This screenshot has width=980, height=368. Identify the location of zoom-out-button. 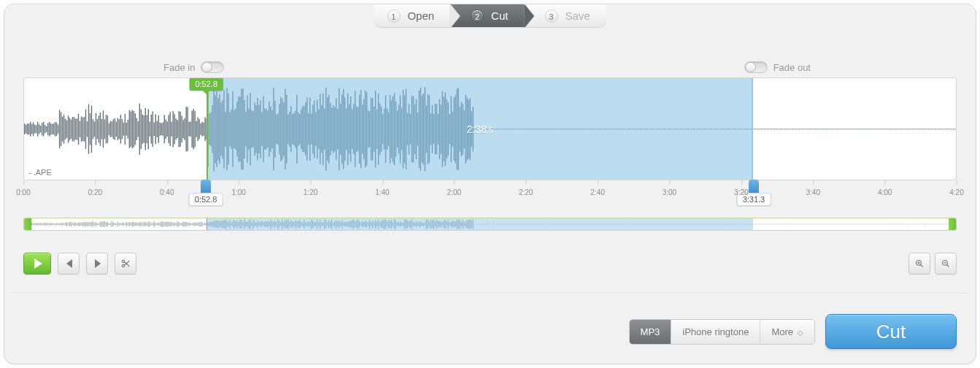
(946, 264).